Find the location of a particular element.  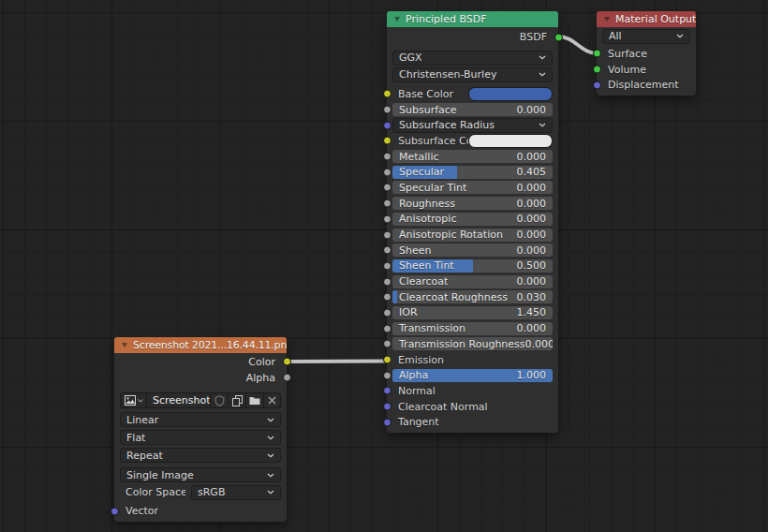

input-row-surface: Surface is located at coordinates (646, 54).